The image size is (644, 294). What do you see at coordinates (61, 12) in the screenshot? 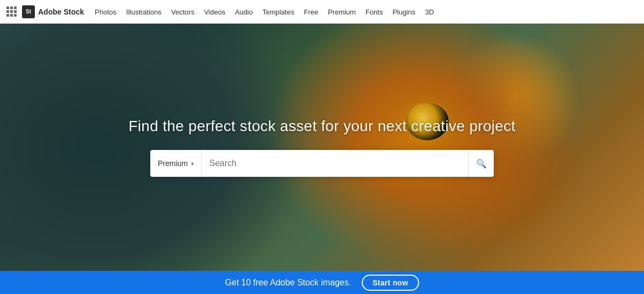
I see `brand-name: Adobe Stock` at bounding box center [61, 12].